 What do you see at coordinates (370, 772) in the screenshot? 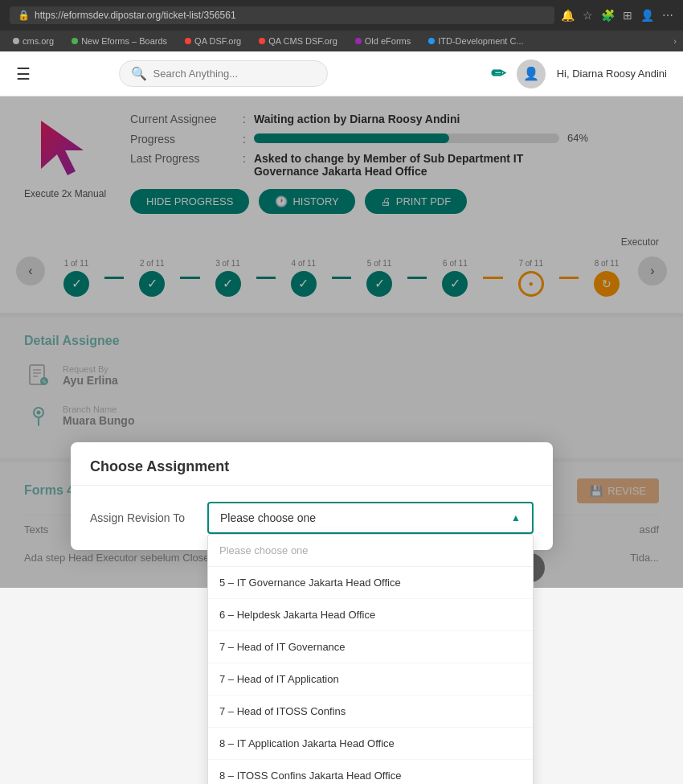
I see `dropdown-item-8b: 8 – ITOSS Confins Jakarta Head Office` at bounding box center [370, 772].